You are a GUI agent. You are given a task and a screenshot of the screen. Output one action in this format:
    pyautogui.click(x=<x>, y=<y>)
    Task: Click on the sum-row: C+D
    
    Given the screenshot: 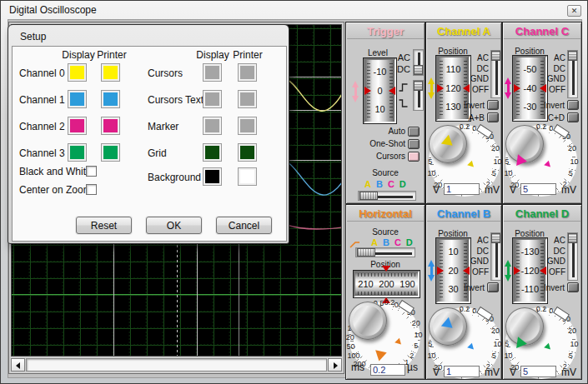 What is the action you would take?
    pyautogui.click(x=564, y=117)
    